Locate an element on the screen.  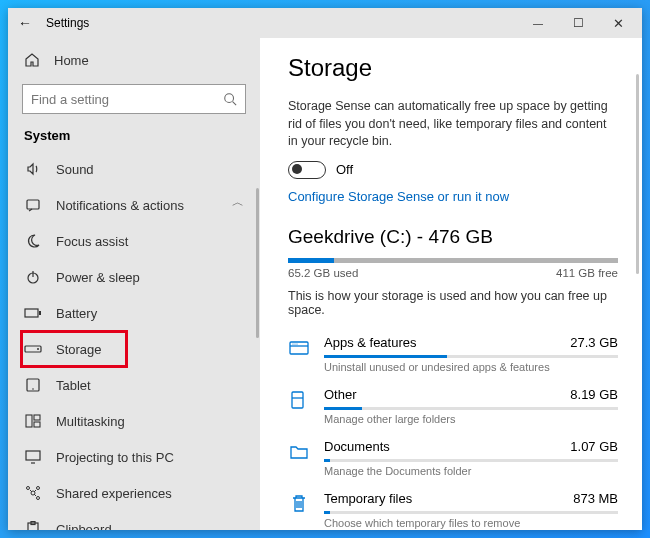
category-other: Other8.19 GB Manage other large folders is located at coordinates (453, 409).